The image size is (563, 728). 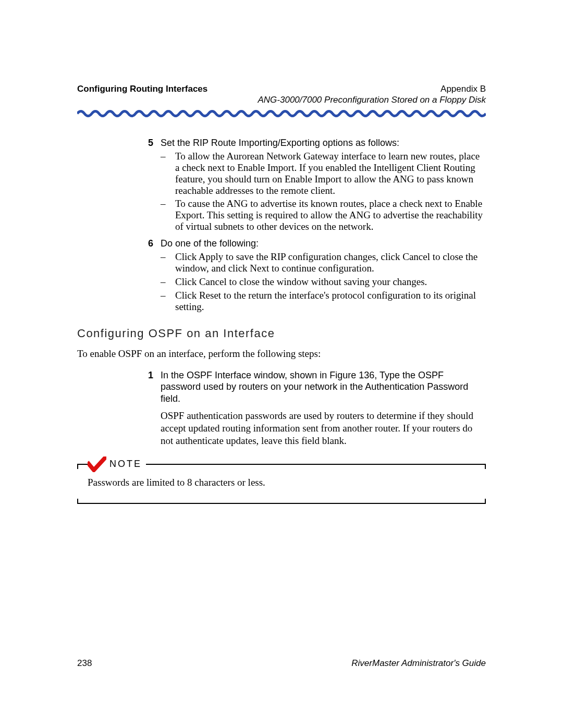 I want to click on step-number: 1, so click(x=148, y=409).